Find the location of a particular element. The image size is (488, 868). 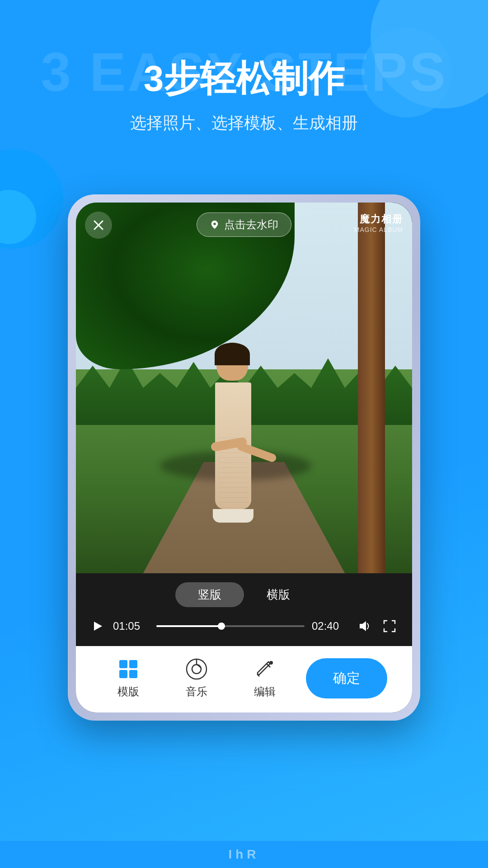

progress-track is located at coordinates (230, 626).